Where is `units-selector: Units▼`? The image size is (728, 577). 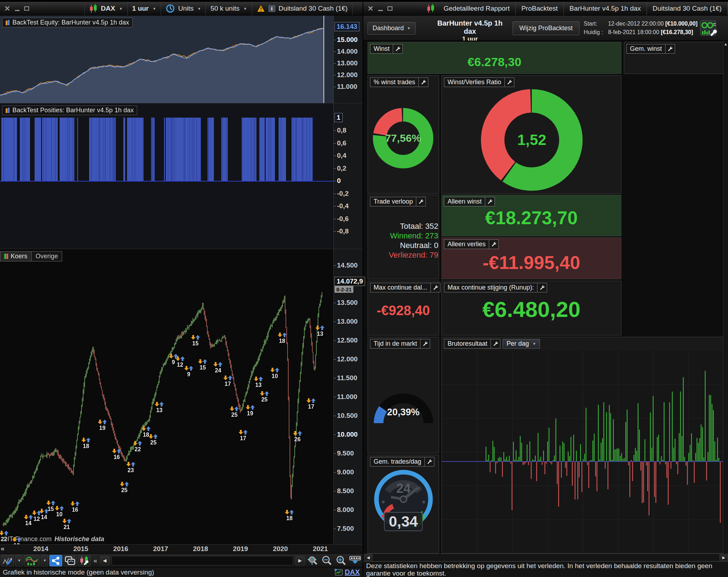 units-selector: Units▼ is located at coordinates (183, 9).